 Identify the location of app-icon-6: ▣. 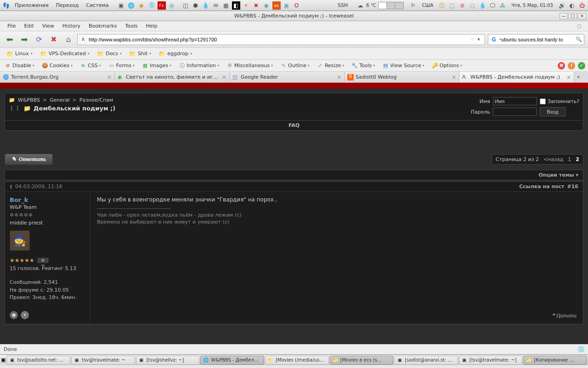
(287, 6).